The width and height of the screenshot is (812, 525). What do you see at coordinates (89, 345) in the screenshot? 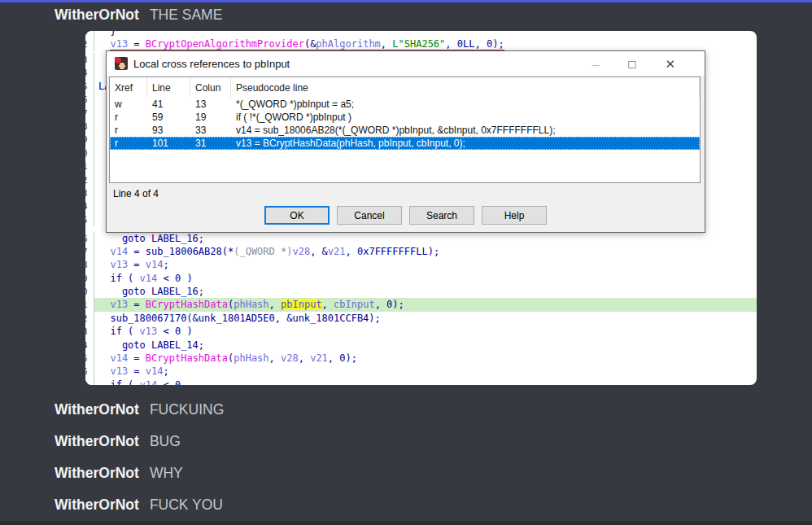
I see `line-number: 4` at bounding box center [89, 345].